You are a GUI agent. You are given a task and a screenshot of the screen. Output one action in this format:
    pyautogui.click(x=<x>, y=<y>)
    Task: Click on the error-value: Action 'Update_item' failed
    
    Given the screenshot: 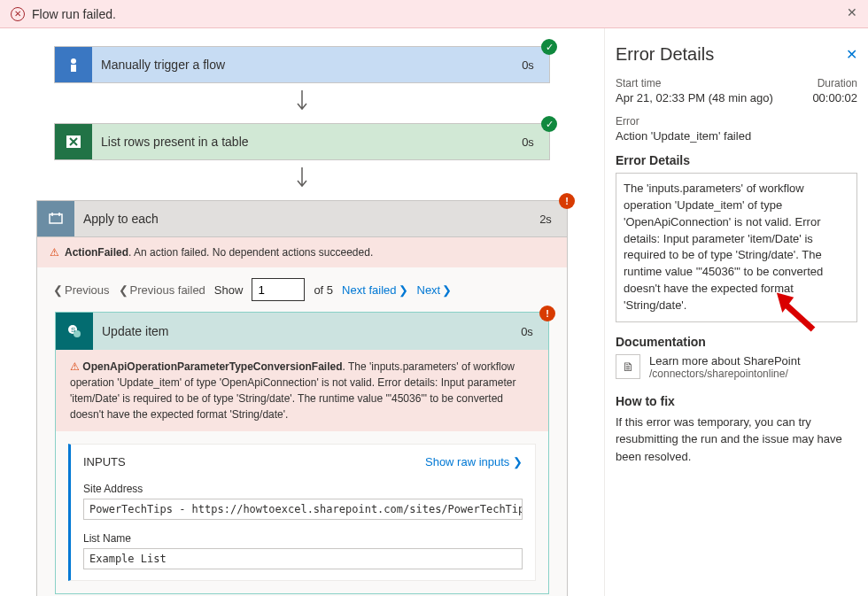 What is the action you would take?
    pyautogui.click(x=737, y=136)
    